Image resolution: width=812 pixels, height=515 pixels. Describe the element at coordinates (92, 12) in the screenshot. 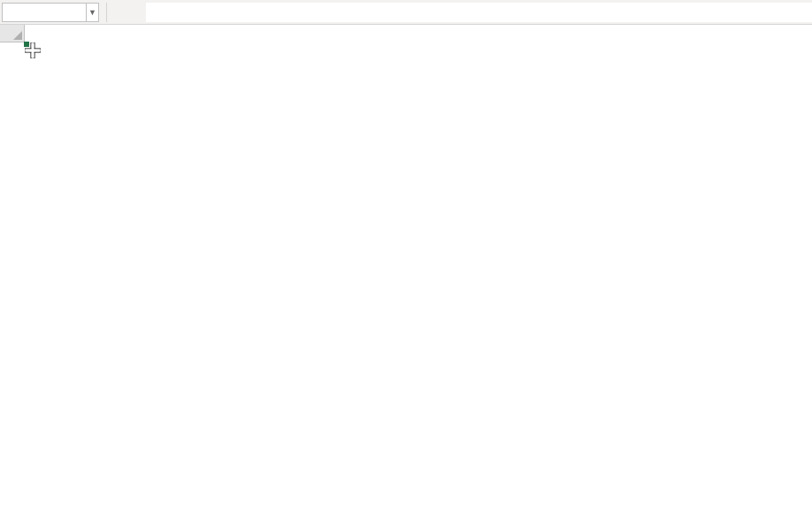

I see `name-box-dropdown-icon: ▼` at that location.